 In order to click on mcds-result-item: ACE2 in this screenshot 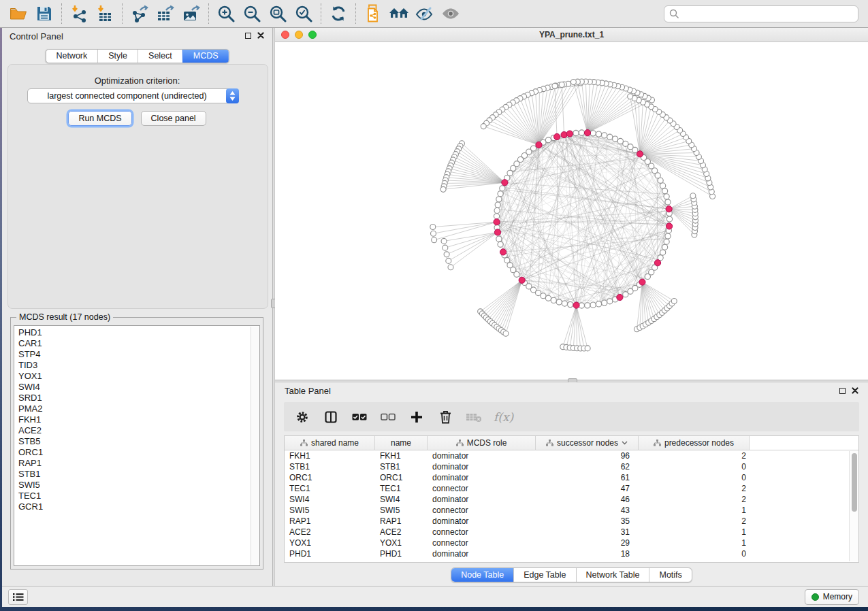, I will do `click(139, 431)`.